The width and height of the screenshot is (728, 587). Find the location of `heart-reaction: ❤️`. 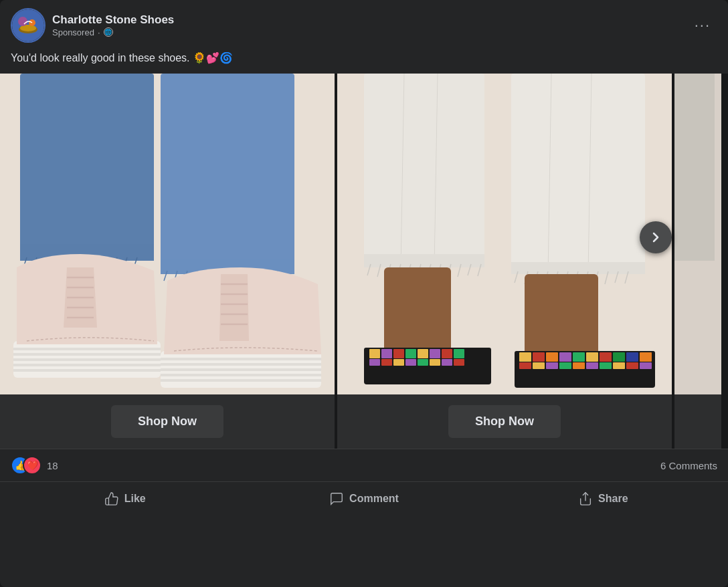

heart-reaction: ❤️ is located at coordinates (32, 465).